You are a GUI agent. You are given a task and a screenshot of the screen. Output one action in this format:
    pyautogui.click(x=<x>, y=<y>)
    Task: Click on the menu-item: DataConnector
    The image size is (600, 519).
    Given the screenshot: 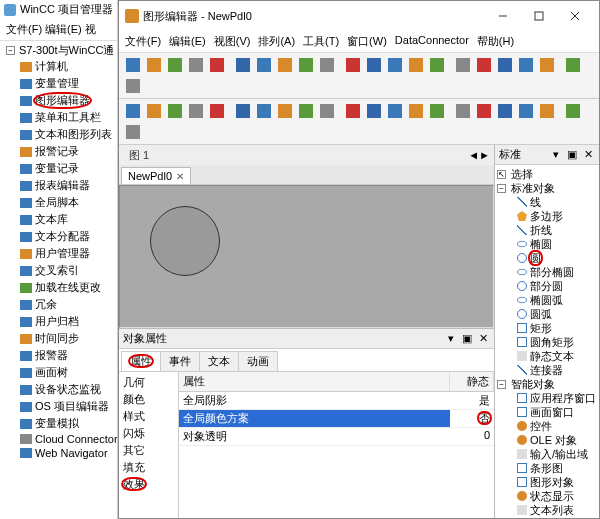 What is the action you would take?
    pyautogui.click(x=432, y=42)
    